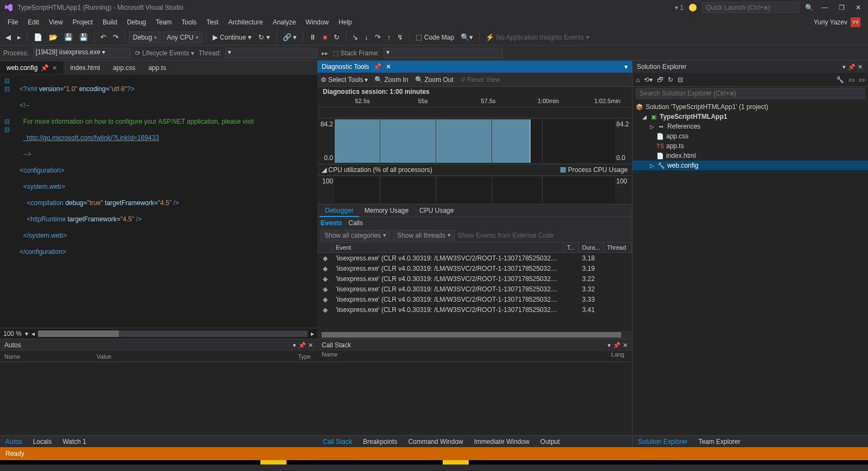 The image size is (868, 471). What do you see at coordinates (448, 247) in the screenshot?
I see `col-event: Event` at bounding box center [448, 247].